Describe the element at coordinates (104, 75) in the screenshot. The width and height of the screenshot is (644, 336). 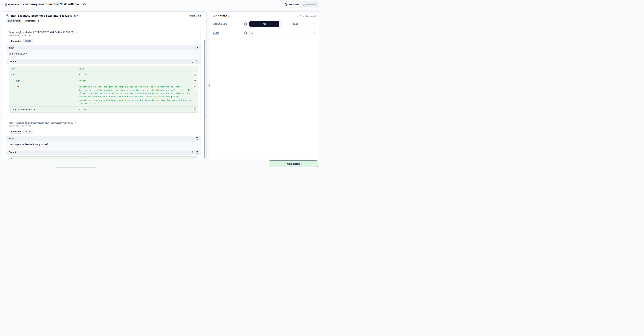
I see `table-row: 0 3 items` at that location.